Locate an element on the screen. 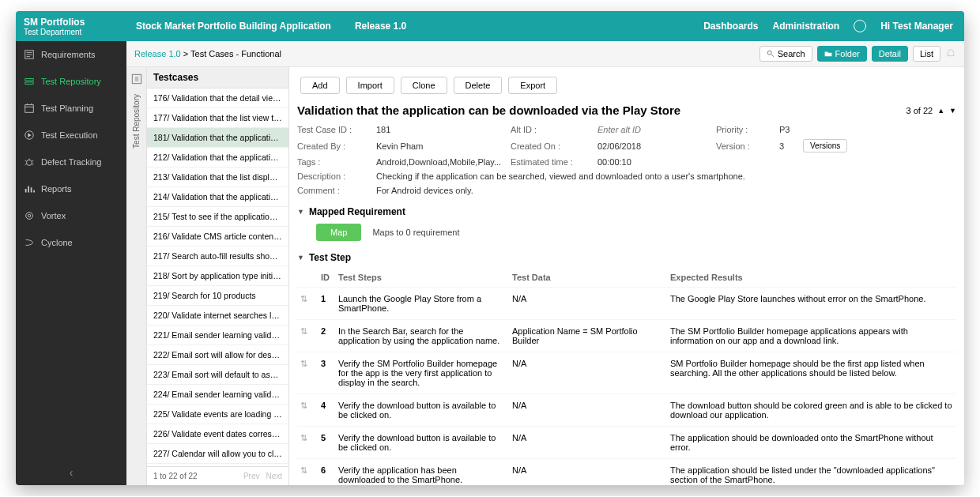 This screenshot has width=980, height=497. testcase-row: 223/ Email sort will default to ascen... is located at coordinates (218, 375).